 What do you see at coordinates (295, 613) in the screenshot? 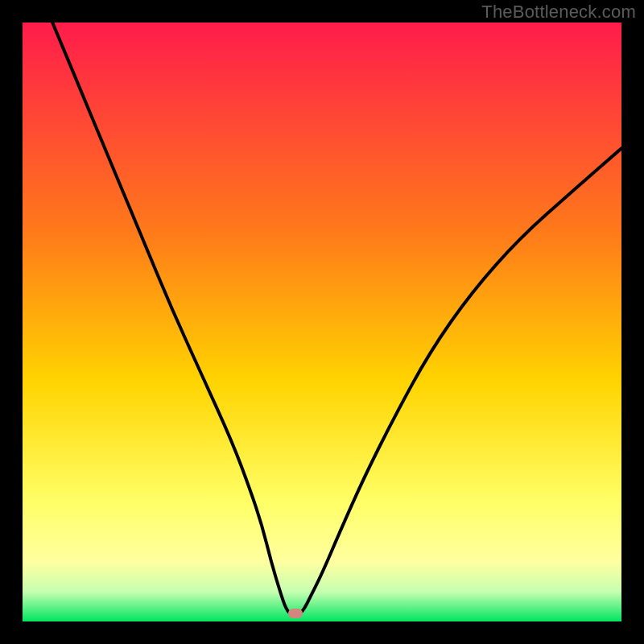
I see `optimal-marker` at bounding box center [295, 613].